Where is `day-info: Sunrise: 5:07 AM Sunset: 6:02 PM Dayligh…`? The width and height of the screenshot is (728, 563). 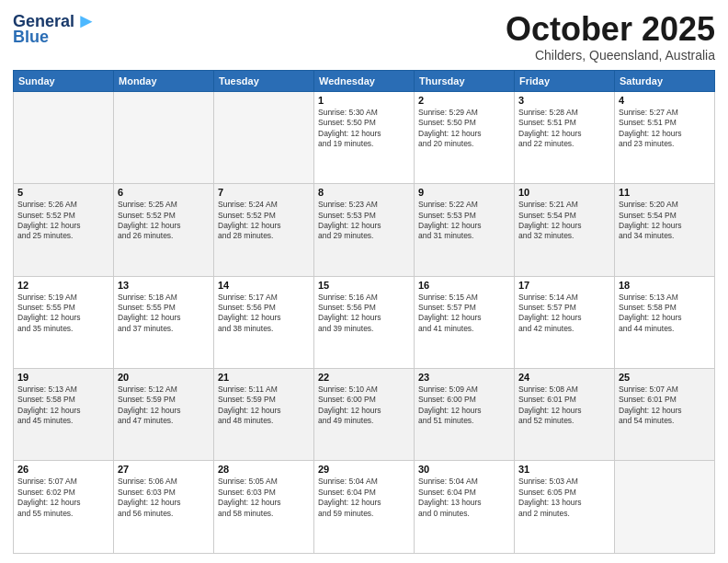 day-info: Sunrise: 5:07 AM Sunset: 6:02 PM Dayligh… is located at coordinates (63, 498).